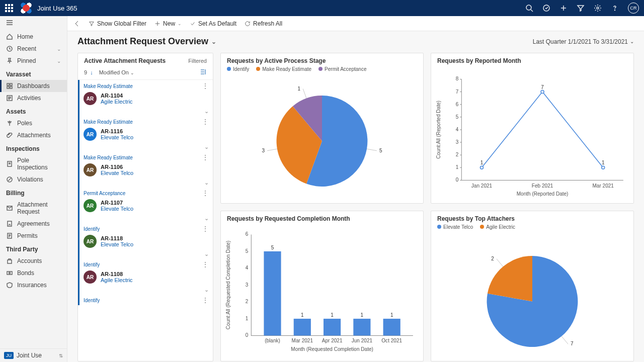 This screenshot has width=644, height=362. What do you see at coordinates (33, 179) in the screenshot?
I see `sidebar-item-violations: Violations` at bounding box center [33, 179].